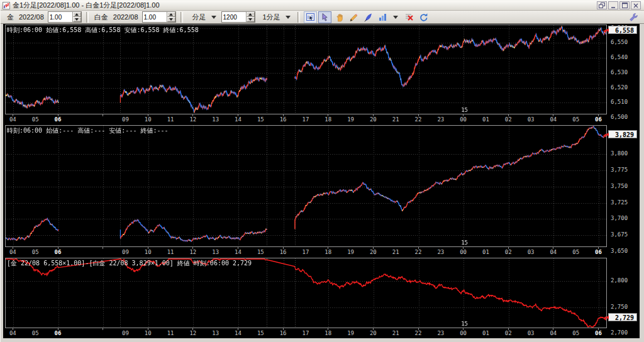 Image resolution: width=644 pixels, height=342 pixels. I want to click on chart-style-button, so click(382, 18).